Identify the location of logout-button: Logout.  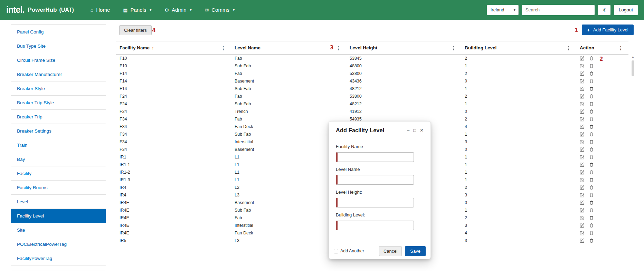
(626, 10).